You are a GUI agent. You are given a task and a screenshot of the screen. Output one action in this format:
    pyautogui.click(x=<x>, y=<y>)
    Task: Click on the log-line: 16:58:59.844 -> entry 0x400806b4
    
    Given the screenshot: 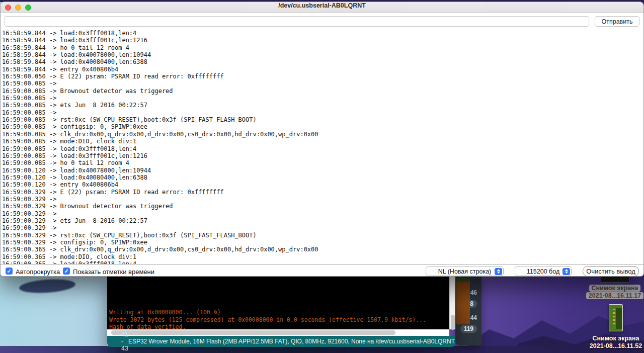 What is the action you would take?
    pyautogui.click(x=323, y=69)
    